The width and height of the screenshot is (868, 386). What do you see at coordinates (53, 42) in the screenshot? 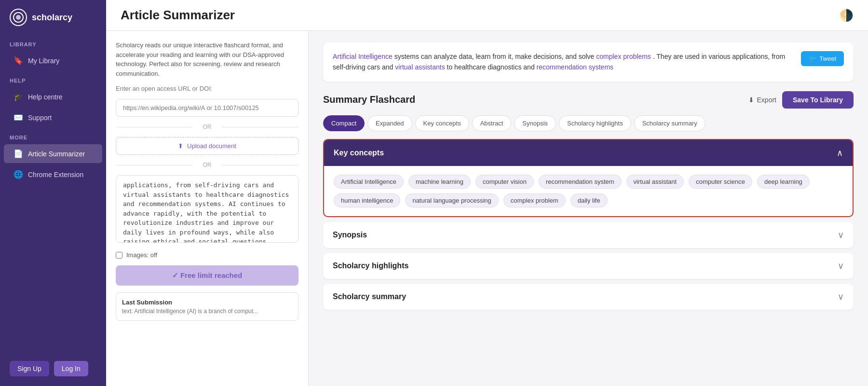
I see `library-section-label: LIBRARY` at bounding box center [53, 42].